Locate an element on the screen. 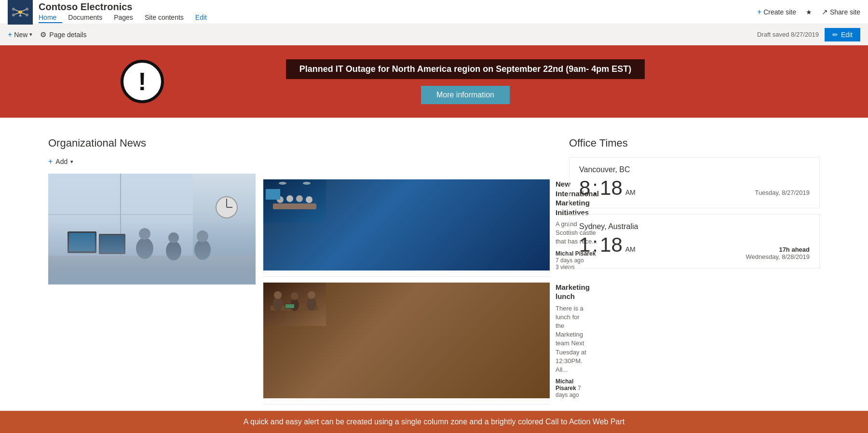 Image resolution: width=868 pixels, height=433 pixels. org-news-title: Organizational News is located at coordinates (299, 143).